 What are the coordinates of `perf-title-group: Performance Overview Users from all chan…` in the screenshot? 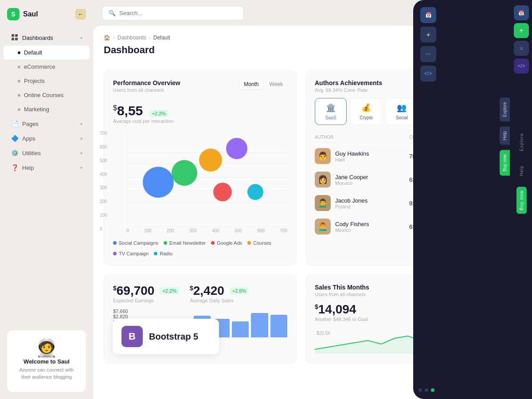 It's located at (147, 89).